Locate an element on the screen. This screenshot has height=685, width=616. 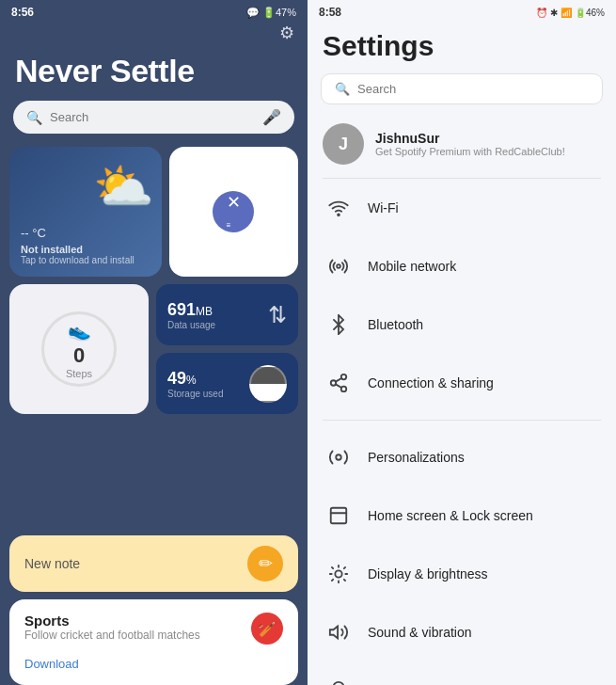
storage-pct: 49% is located at coordinates (196, 378).